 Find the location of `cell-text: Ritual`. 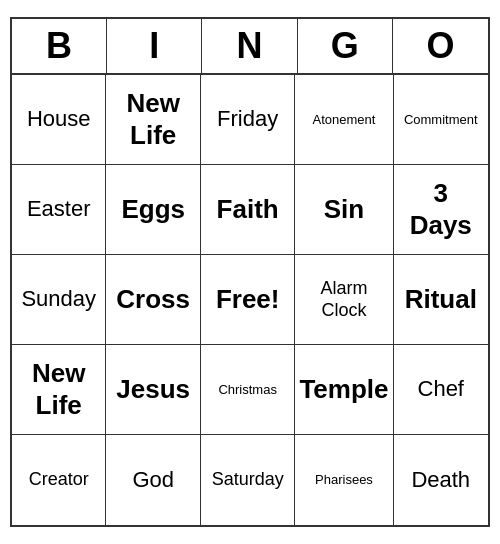

cell-text: Ritual is located at coordinates (441, 300).